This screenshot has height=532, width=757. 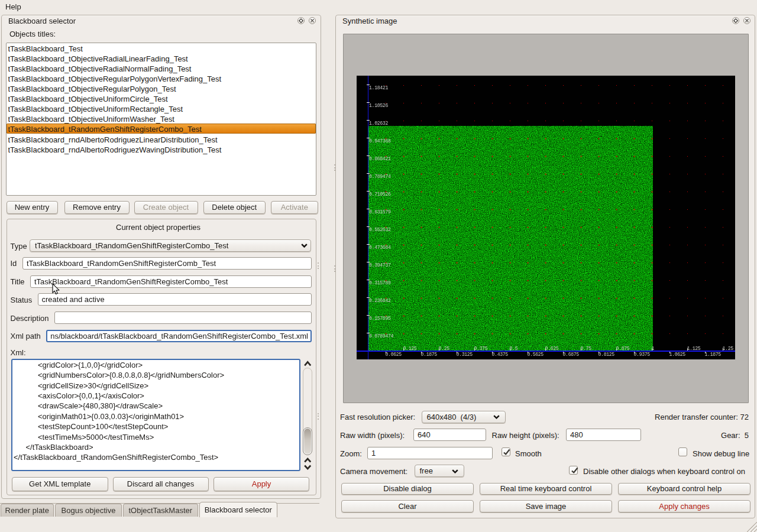 What do you see at coordinates (552, 349) in the screenshot?
I see `svg-text: 0.625` at bounding box center [552, 349].